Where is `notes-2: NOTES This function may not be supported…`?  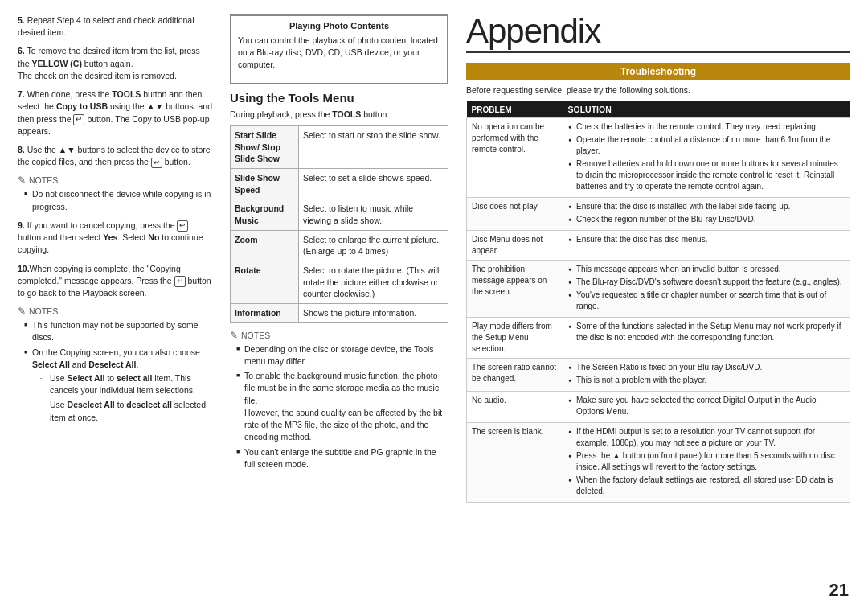
notes-2: NOTES This function may not be supported… is located at coordinates (116, 365).